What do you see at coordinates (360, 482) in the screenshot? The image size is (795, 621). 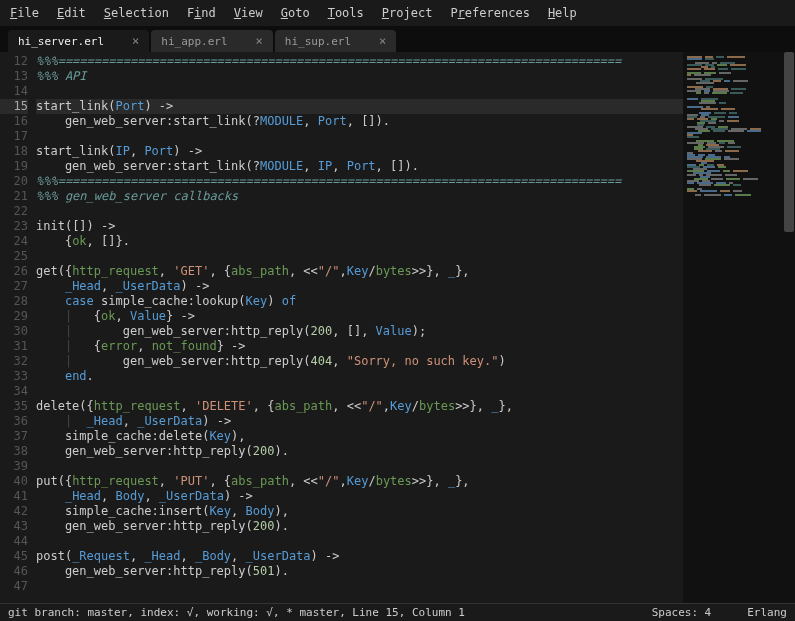 I see `code-line: put({http_request, 'PUT', {abs_path, <<"…` at bounding box center [360, 482].